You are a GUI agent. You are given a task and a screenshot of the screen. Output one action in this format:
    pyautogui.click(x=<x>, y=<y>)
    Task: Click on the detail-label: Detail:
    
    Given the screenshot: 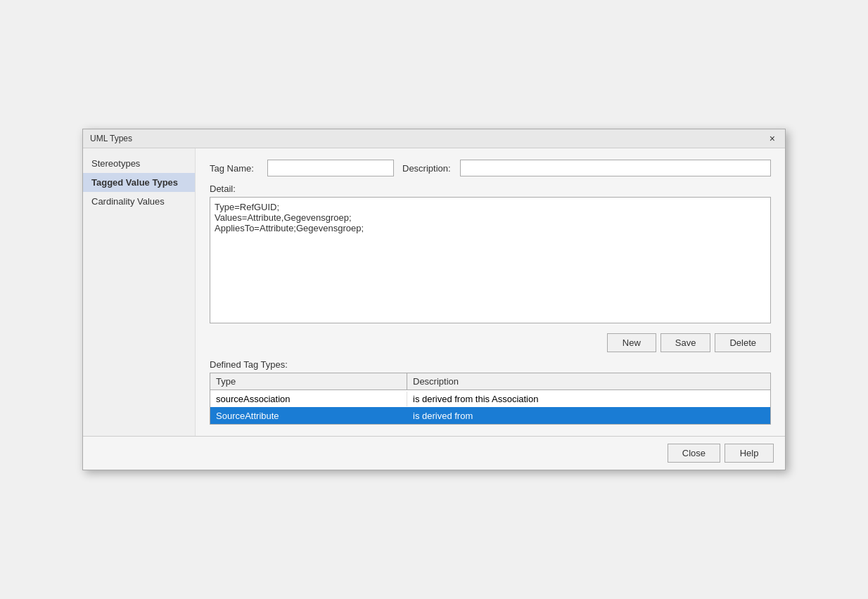 What is the action you would take?
    pyautogui.click(x=490, y=188)
    